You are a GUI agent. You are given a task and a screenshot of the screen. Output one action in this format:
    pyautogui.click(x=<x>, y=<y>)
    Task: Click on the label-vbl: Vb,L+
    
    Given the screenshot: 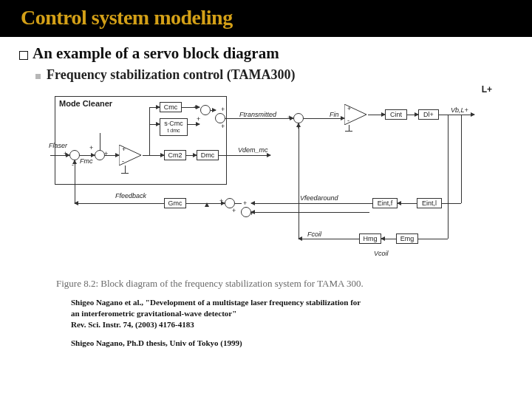 What is the action you would take?
    pyautogui.click(x=460, y=110)
    